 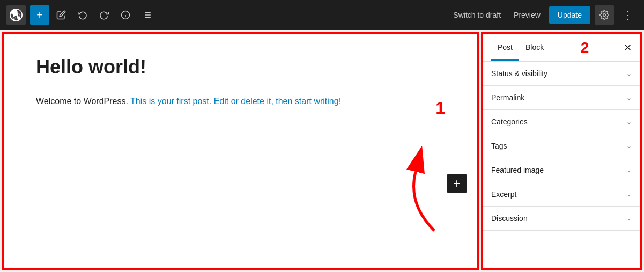 I want to click on sidebar-section-status: Status & visibility ⌄, so click(x=561, y=74).